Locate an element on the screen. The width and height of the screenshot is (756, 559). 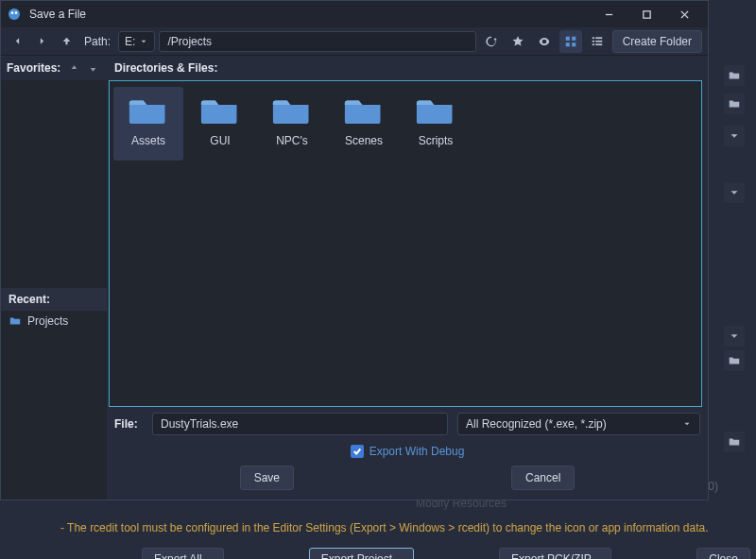
drive-value: E: is located at coordinates (130, 42).